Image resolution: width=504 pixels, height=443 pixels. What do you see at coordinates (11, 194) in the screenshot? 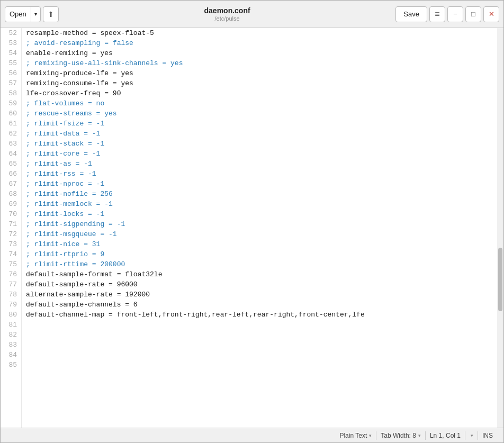
I see `line-number: 68` at bounding box center [11, 194].